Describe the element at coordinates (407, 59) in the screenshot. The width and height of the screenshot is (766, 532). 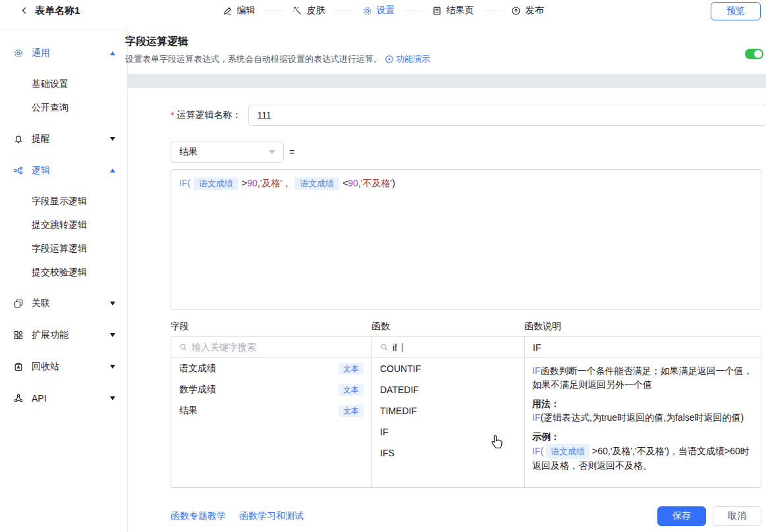
I see `demo-link: 功能演示` at that location.